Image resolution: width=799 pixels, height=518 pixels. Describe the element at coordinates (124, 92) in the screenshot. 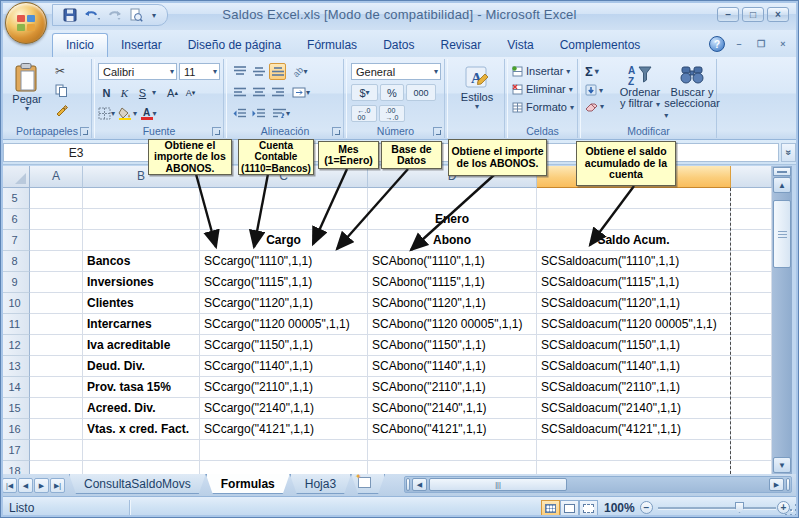

I see `italic-button: K` at that location.